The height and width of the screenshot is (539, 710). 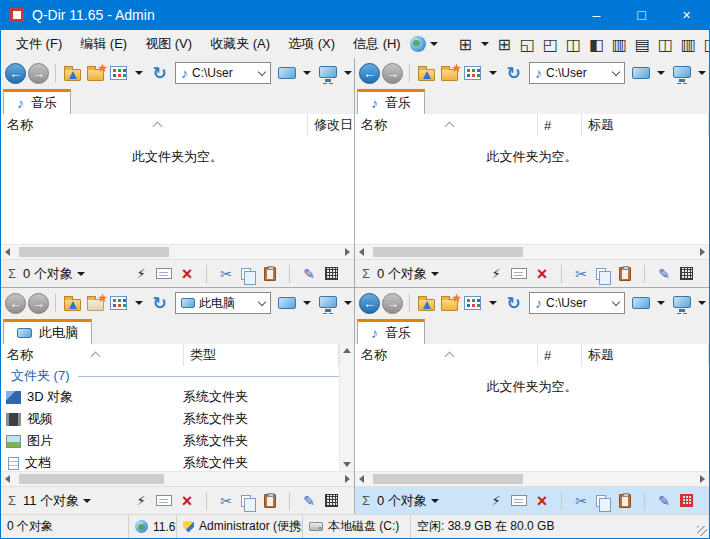 What do you see at coordinates (223, 303) in the screenshot?
I see `address-combo: 此电脑` at bounding box center [223, 303].